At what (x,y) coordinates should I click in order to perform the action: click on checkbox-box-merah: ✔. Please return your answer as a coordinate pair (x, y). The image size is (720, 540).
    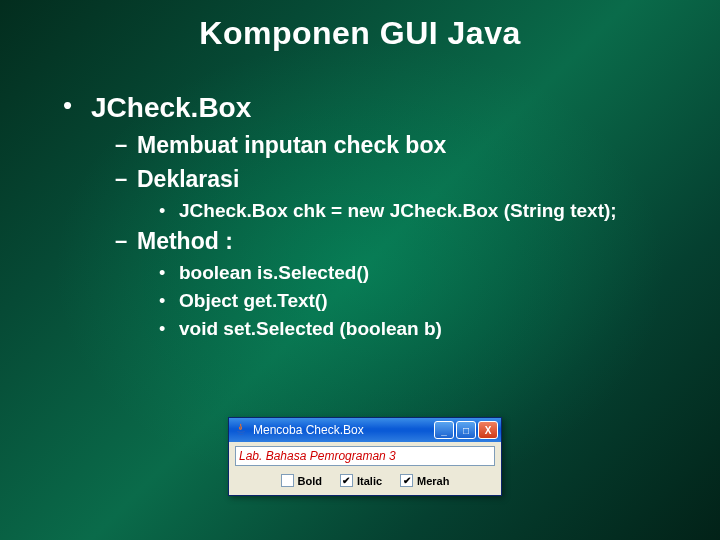
    Looking at the image, I should click on (406, 480).